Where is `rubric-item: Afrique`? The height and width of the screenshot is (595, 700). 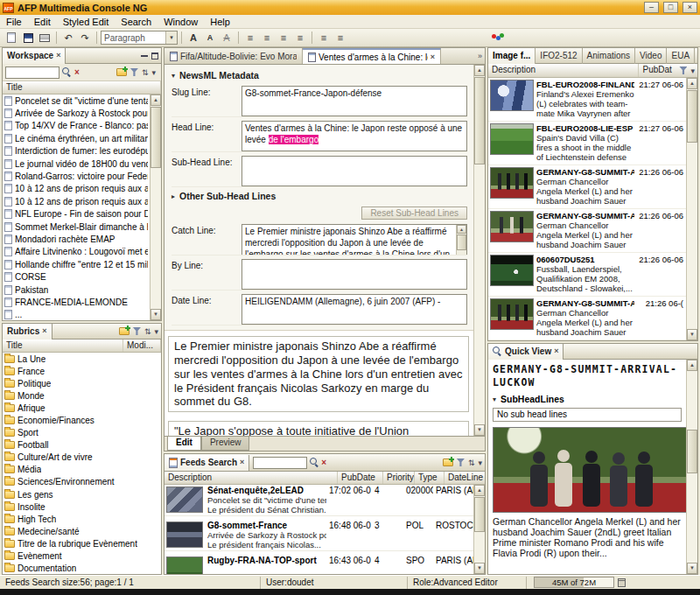
rubric-item: Afrique is located at coordinates (82, 408).